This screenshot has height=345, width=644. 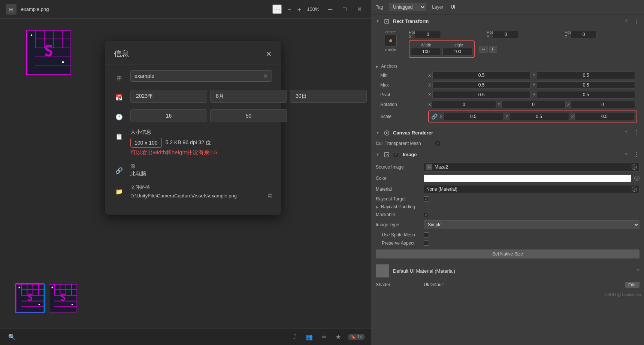 I want to click on name-input, so click(x=199, y=76).